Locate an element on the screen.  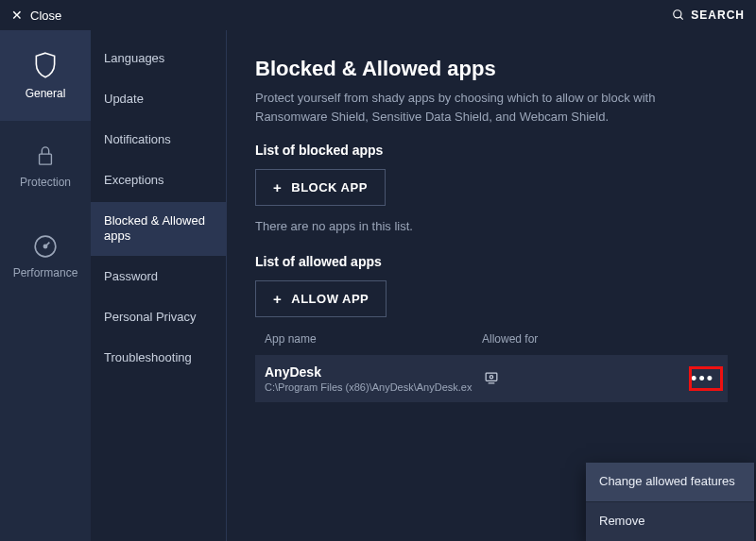
tab-performance: Performance is located at coordinates (45, 257).